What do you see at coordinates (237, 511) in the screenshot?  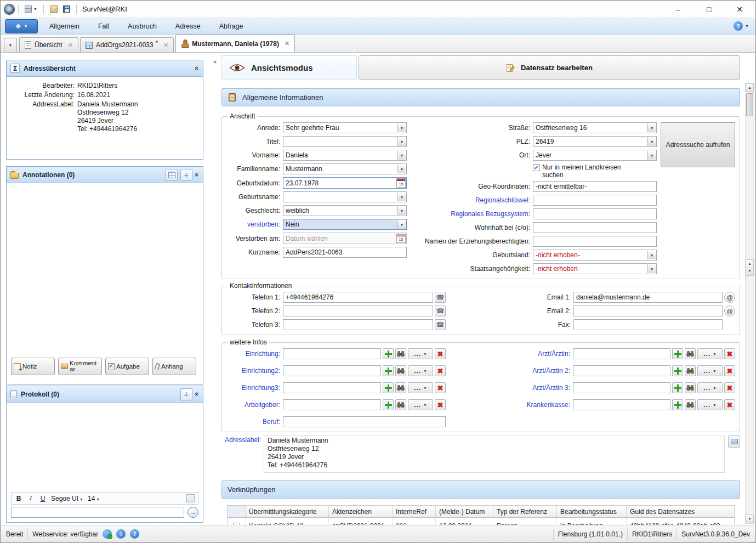 I see `select-all-column-header` at bounding box center [237, 511].